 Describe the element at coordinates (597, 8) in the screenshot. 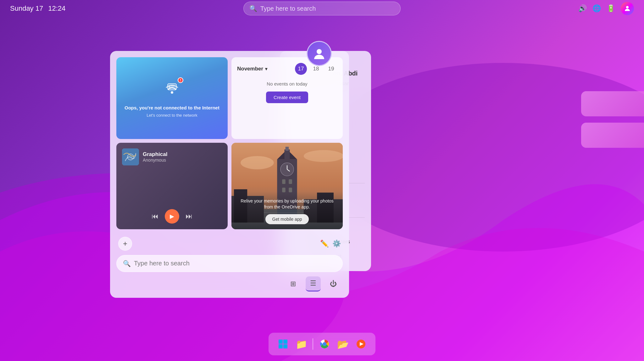

I see `globe-icon: 🌐` at that location.